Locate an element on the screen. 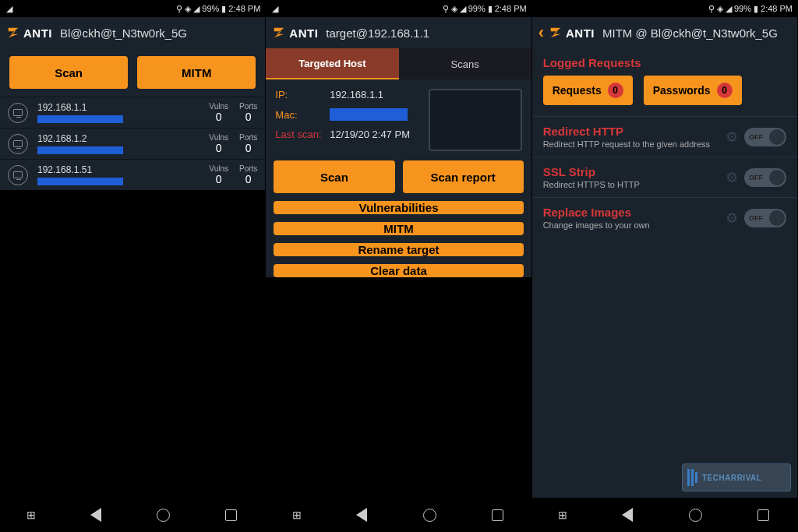 The image size is (798, 532). mac-value-redacted is located at coordinates (369, 115).